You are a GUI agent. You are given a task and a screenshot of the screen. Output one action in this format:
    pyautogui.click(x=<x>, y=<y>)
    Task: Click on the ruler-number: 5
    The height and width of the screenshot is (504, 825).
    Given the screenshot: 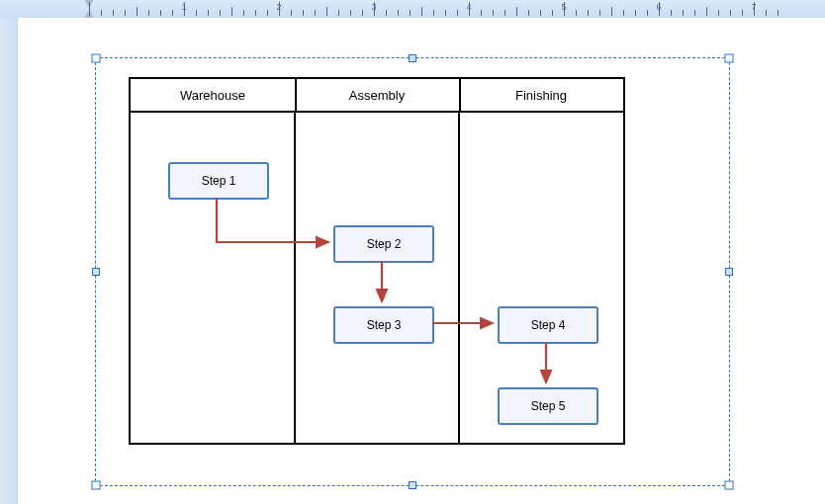 What is the action you would take?
    pyautogui.click(x=564, y=7)
    